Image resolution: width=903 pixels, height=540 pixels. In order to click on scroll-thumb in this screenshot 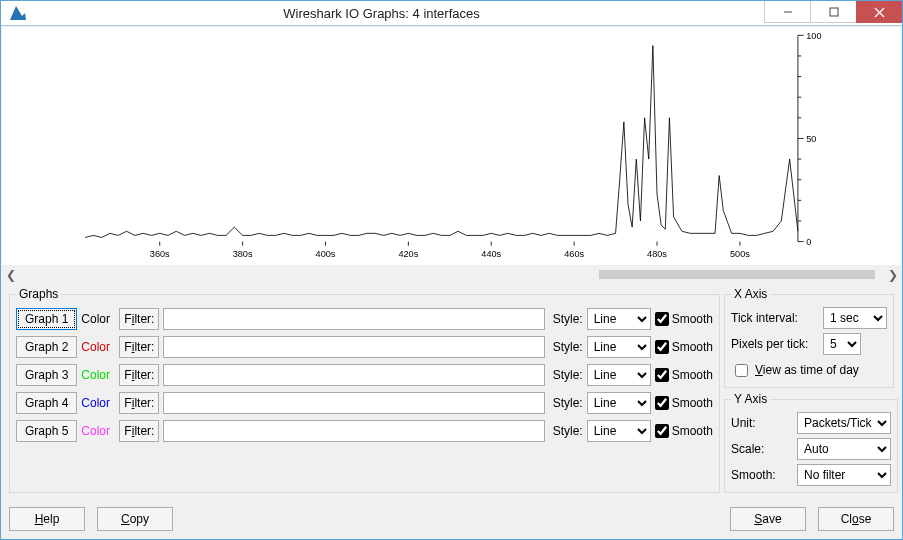, I will do `click(738, 274)`.